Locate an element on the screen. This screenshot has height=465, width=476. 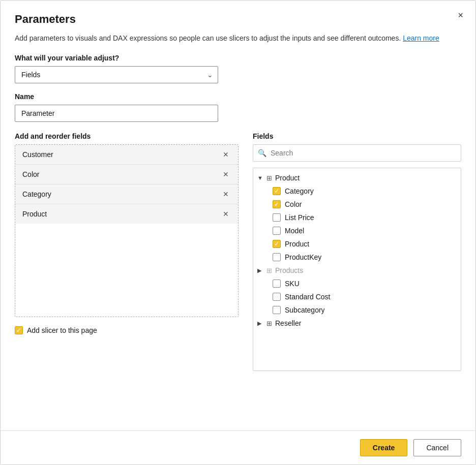
products-group-name: Products is located at coordinates (289, 270).